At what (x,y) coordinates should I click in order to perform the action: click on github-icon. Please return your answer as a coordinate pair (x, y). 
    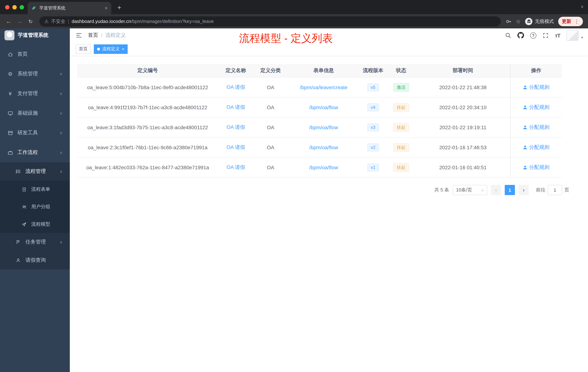
    Looking at the image, I should click on (521, 35).